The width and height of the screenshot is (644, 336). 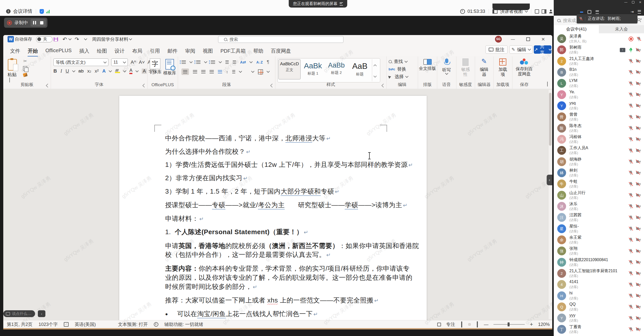 What do you see at coordinates (597, 12) in the screenshot?
I see `panel-list-icon` at bounding box center [597, 12].